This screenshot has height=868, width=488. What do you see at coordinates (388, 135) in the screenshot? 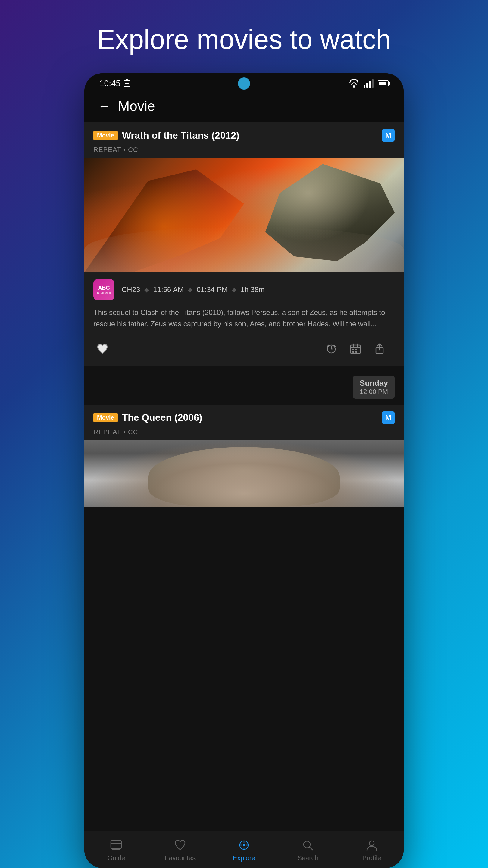
I see `rating-badge-1: M` at bounding box center [388, 135].